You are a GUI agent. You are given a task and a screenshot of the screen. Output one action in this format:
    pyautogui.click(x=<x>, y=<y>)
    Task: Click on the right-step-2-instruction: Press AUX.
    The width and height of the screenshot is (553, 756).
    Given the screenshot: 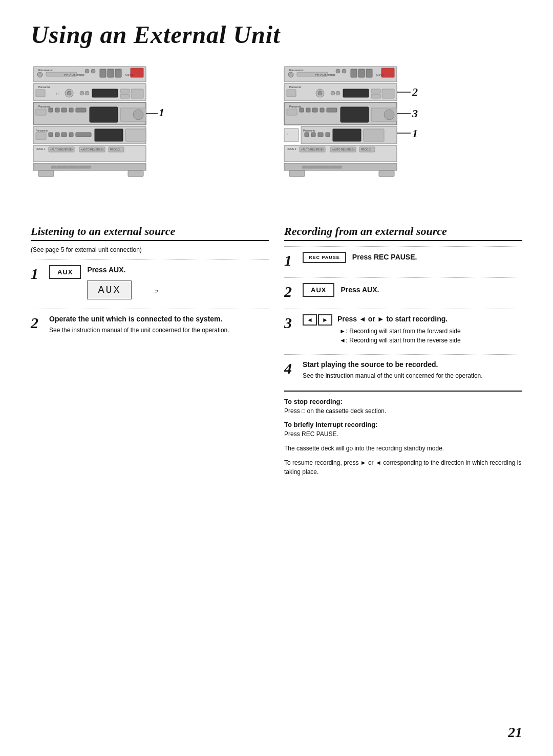 What is the action you would take?
    pyautogui.click(x=359, y=290)
    